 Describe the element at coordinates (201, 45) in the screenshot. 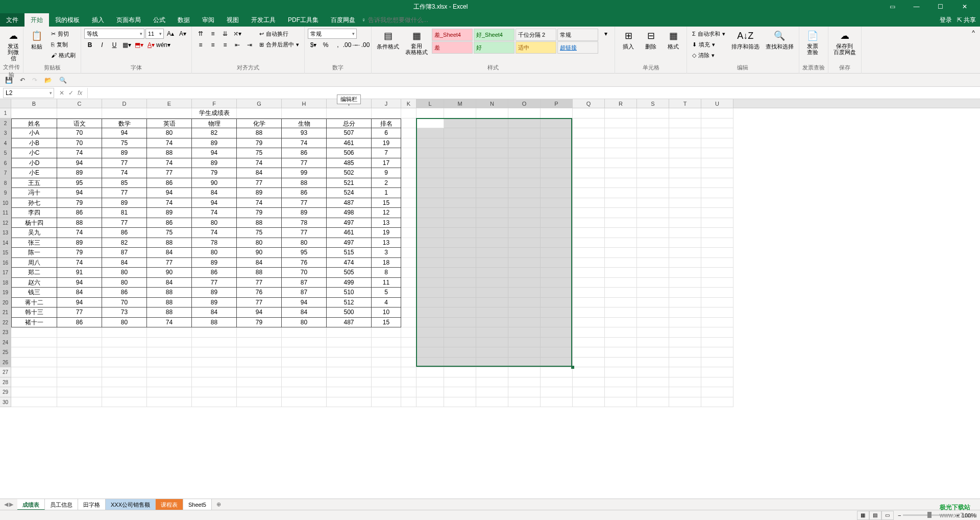

I see `align-left-button: ≡` at that location.